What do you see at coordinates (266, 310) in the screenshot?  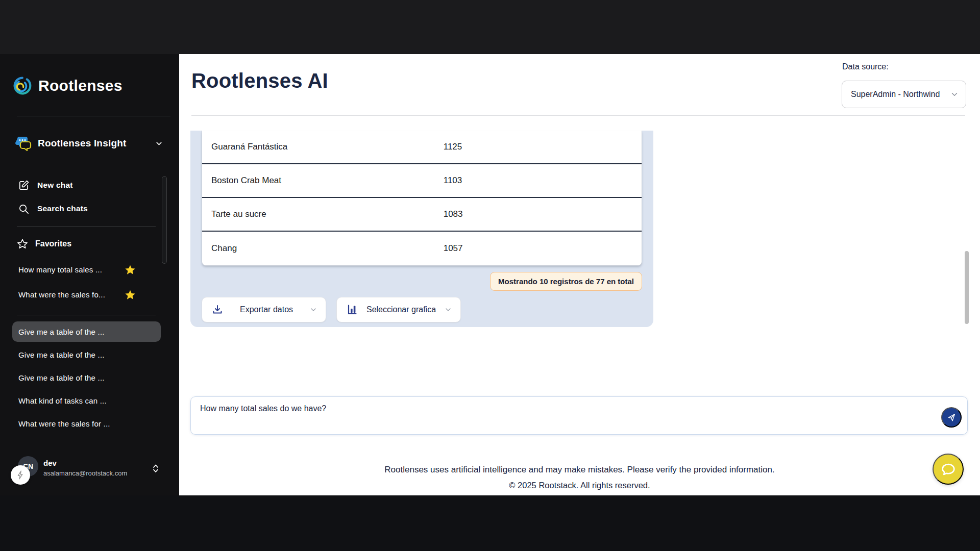 I see `export-data-label: Exportar datos` at bounding box center [266, 310].